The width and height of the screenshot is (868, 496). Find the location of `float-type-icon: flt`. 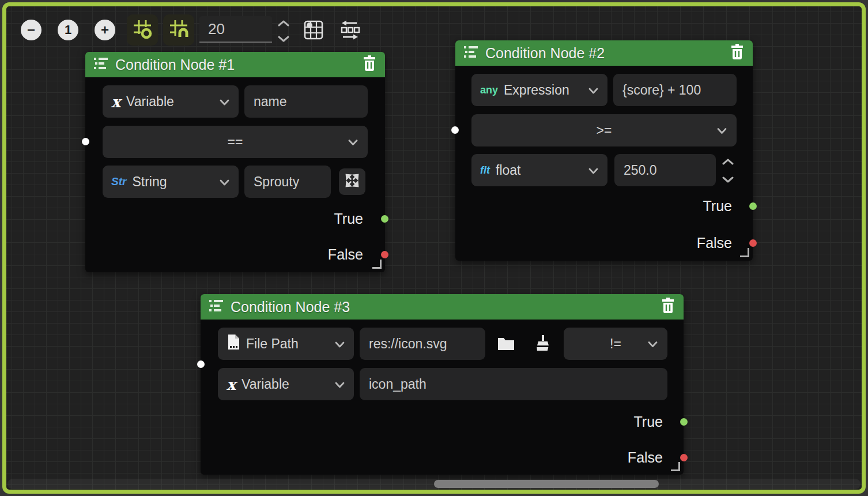

float-type-icon: flt is located at coordinates (485, 171).